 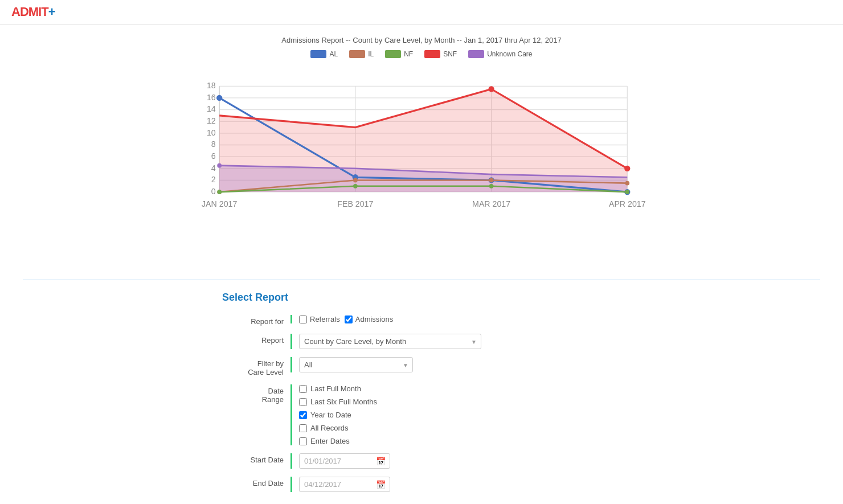 I want to click on nf-dot-apr, so click(x=627, y=192).